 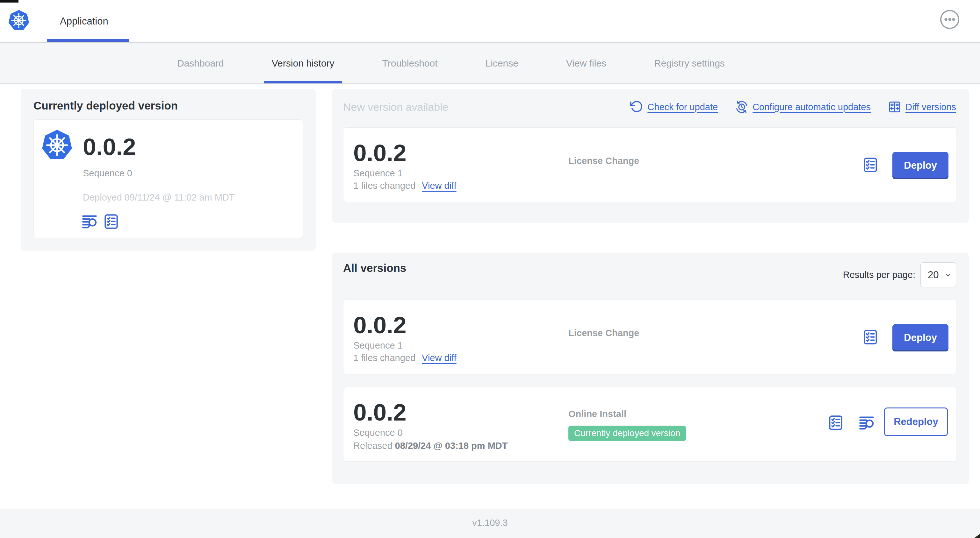 I want to click on automatic-updates-icon, so click(x=742, y=107).